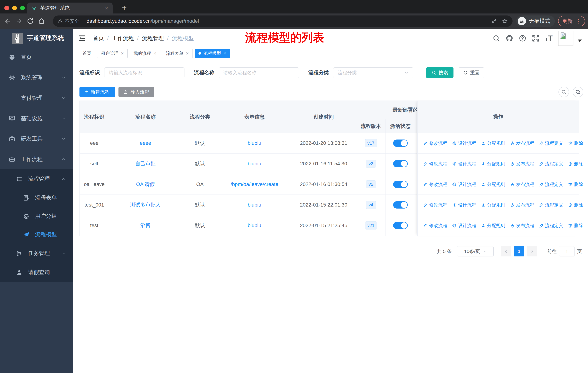  What do you see at coordinates (440, 73) in the screenshot?
I see `search-button: 搜索` at bounding box center [440, 73].